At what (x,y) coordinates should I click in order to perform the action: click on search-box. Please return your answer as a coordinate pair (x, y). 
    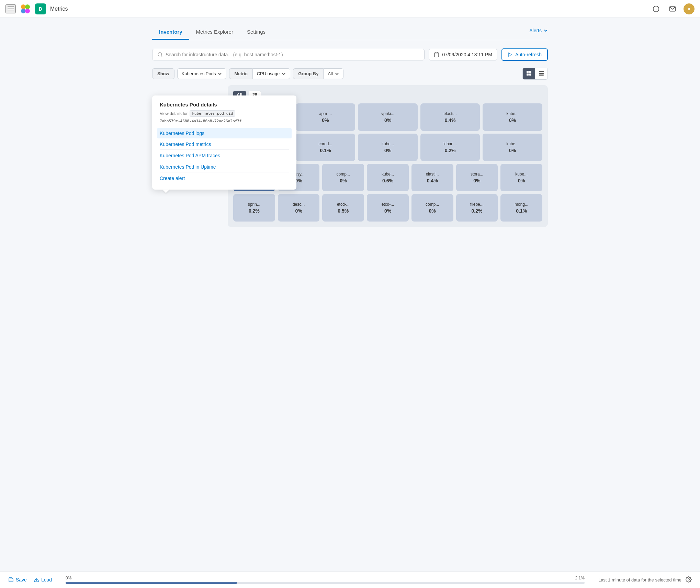
    Looking at the image, I should click on (289, 55).